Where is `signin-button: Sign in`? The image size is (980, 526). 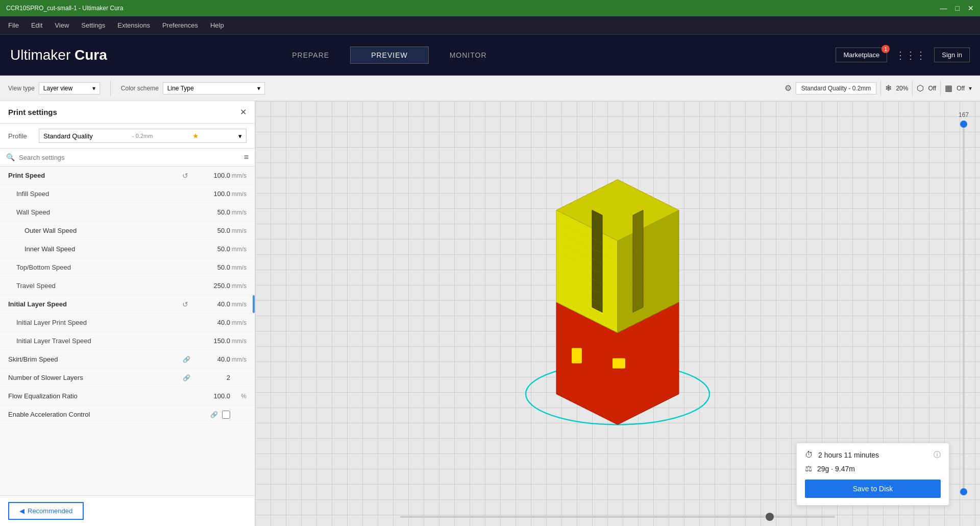 signin-button: Sign in is located at coordinates (952, 55).